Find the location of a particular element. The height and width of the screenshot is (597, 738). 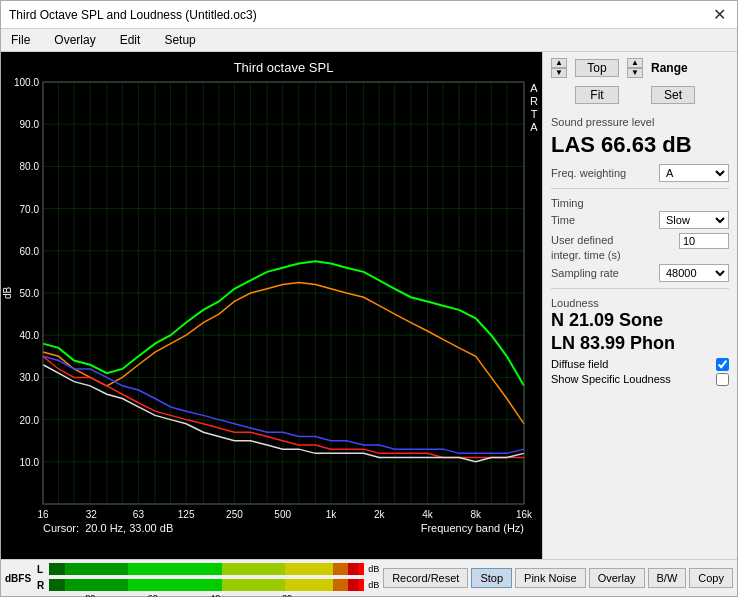

meter-row-r: R dB is located at coordinates (208, 585).